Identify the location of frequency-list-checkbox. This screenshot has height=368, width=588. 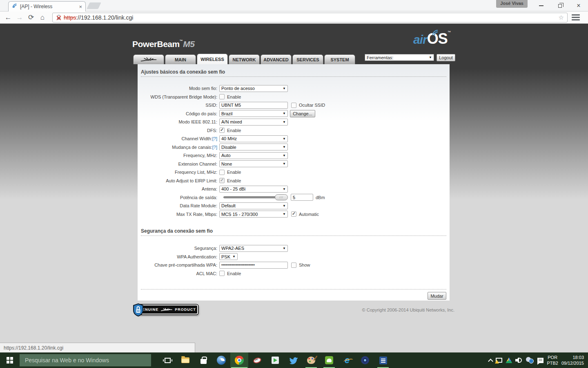
(222, 173).